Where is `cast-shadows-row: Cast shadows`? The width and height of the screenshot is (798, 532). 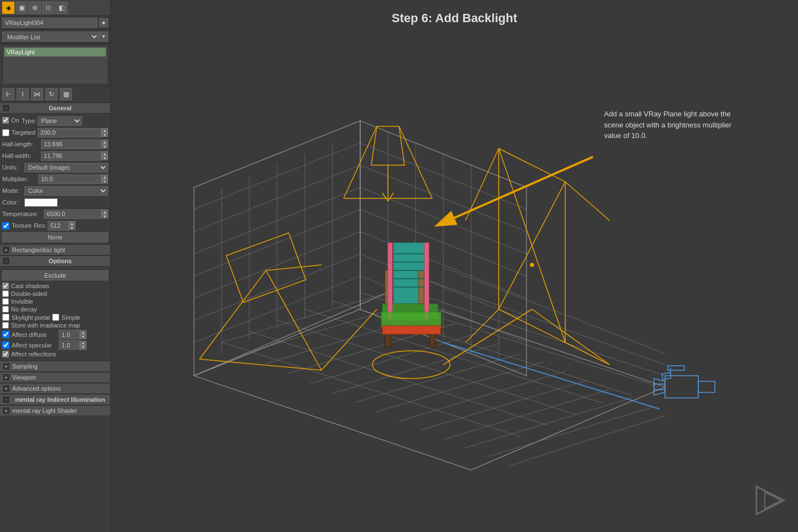
cast-shadows-row: Cast shadows is located at coordinates (55, 286).